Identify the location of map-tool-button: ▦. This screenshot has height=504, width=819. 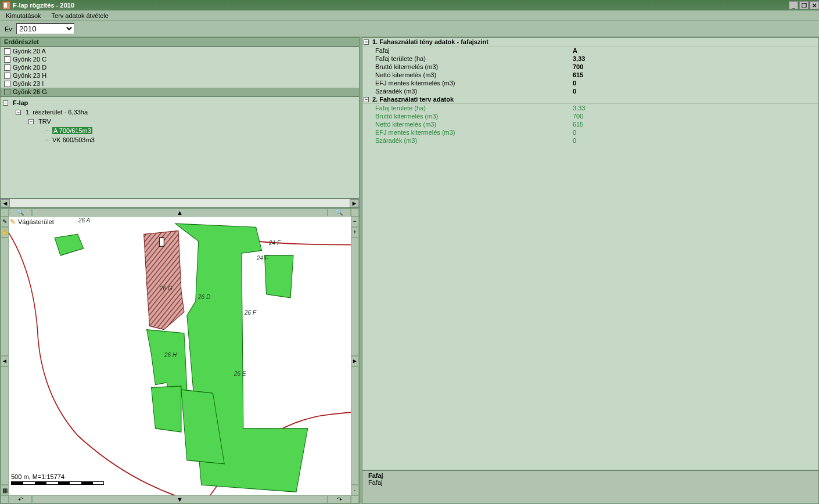
(5, 490).